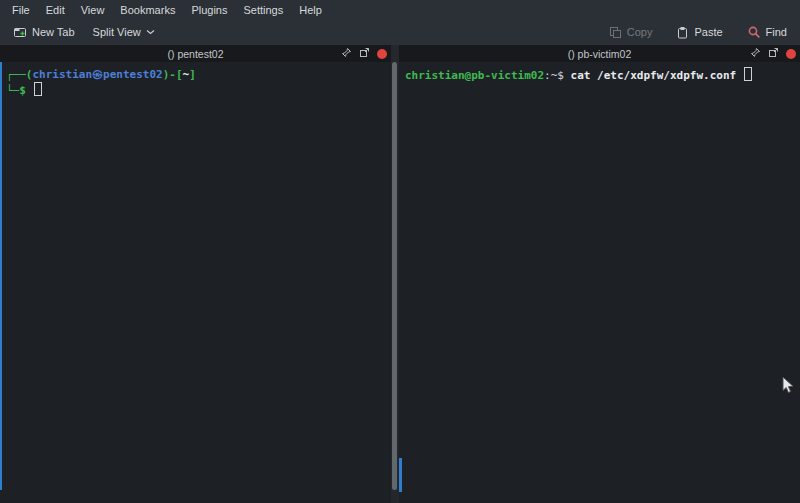 The width and height of the screenshot is (800, 503). I want to click on new-tab-icon, so click(20, 32).